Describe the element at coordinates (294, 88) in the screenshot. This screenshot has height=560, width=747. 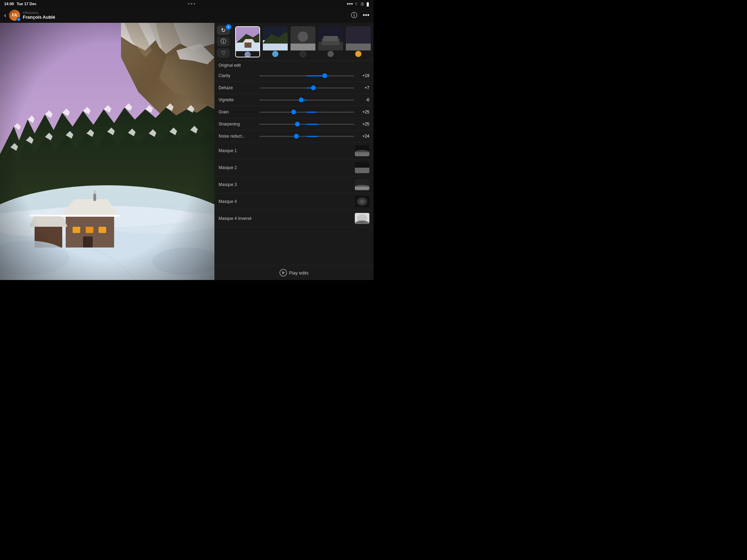
I see `dehaze-row: Dehaze +7` at that location.